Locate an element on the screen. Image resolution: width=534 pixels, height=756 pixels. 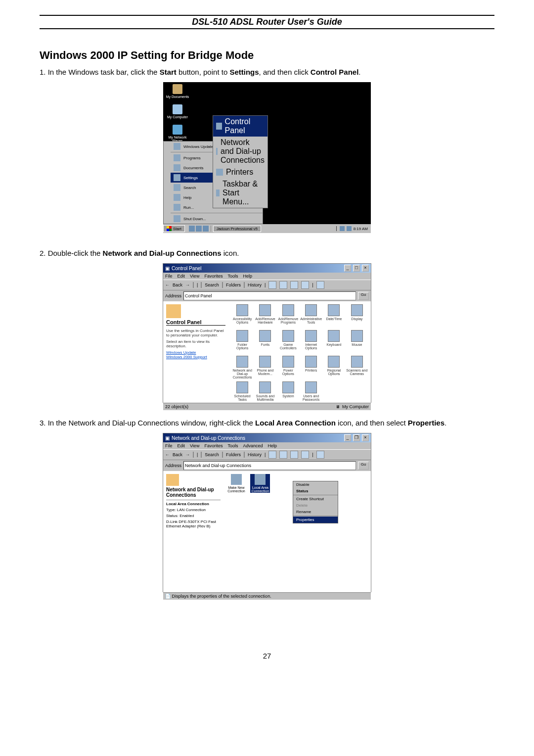
system-tray: 8:19 AM is located at coordinates (354, 229).